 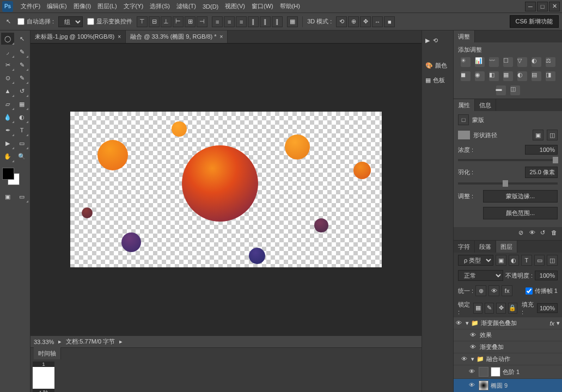 What do you see at coordinates (341, 22) in the screenshot?
I see `3d-rotate-icon: ⟲` at bounding box center [341, 22].